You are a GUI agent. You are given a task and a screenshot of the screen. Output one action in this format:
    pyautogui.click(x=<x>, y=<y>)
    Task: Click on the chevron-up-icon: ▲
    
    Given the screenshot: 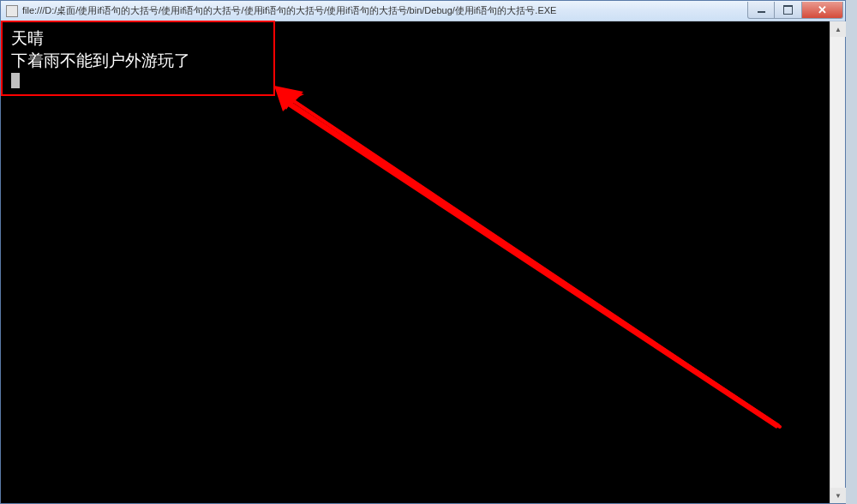 What is the action you would take?
    pyautogui.click(x=838, y=29)
    